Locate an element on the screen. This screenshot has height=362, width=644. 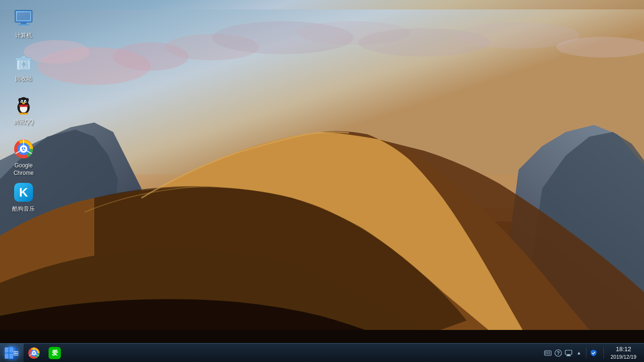
taskbar: 爱 is located at coordinates (322, 353).